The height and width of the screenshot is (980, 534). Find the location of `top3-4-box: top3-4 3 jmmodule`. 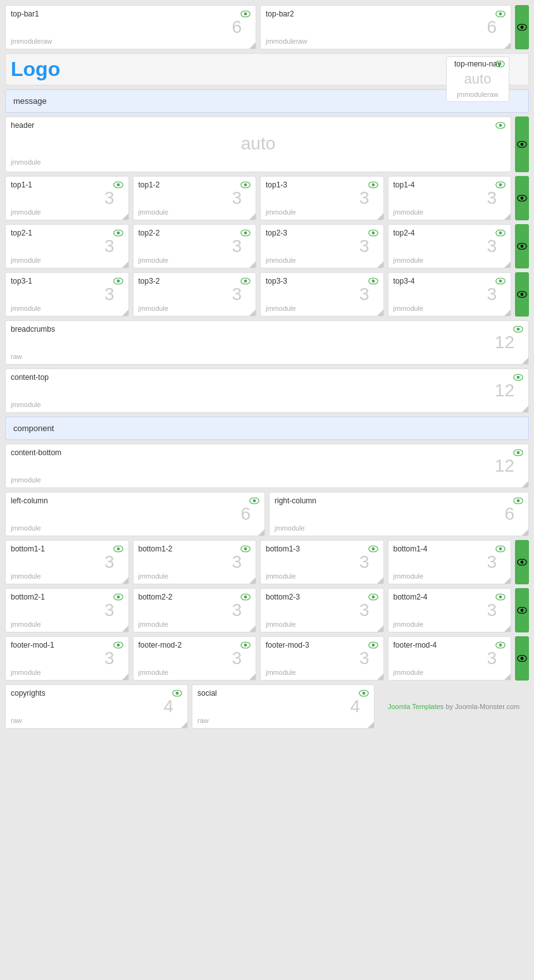

top3-4-box: top3-4 3 jmmodule is located at coordinates (450, 294).